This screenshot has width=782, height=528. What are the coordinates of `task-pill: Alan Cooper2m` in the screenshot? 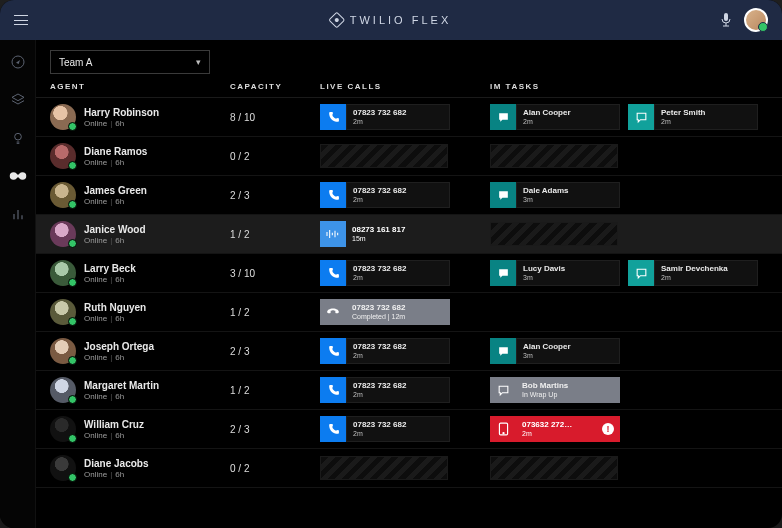 It's located at (555, 117).